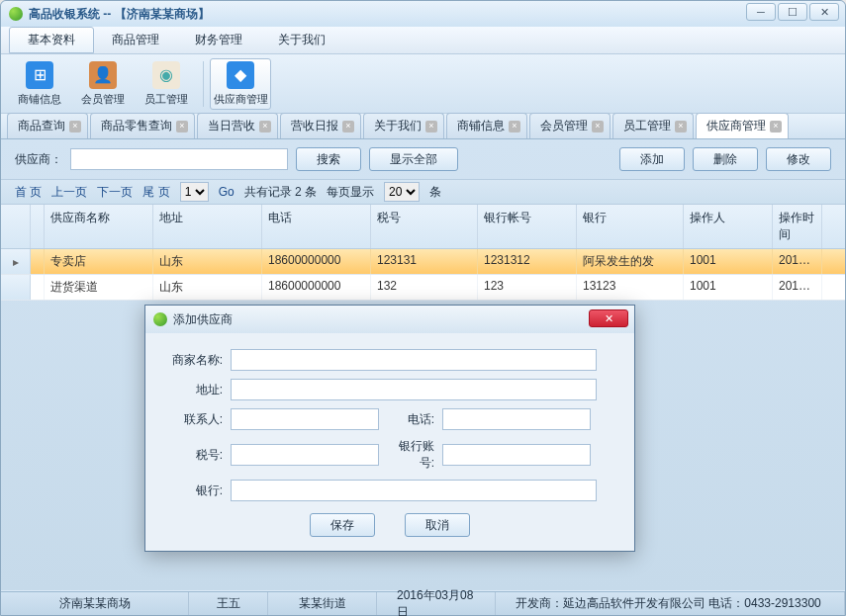  Describe the element at coordinates (302, 40) in the screenshot. I see `menu-about: 关于我们` at that location.